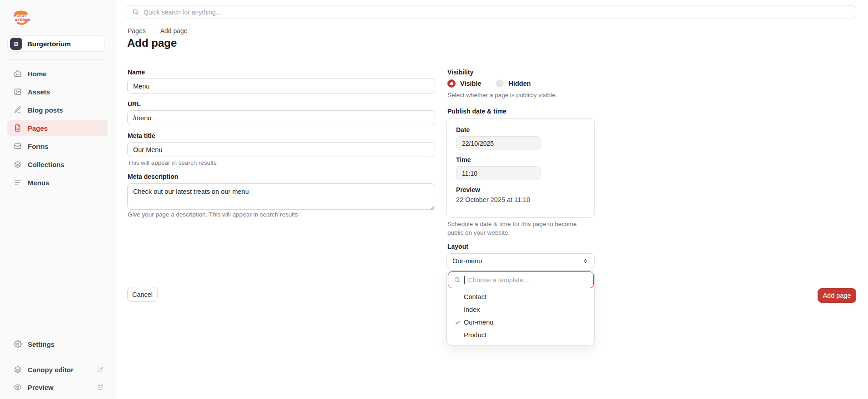  Describe the element at coordinates (58, 200) in the screenshot. I see `sidebar: HUGO &FRANK'S B Burgertorium Home Assets` at that location.